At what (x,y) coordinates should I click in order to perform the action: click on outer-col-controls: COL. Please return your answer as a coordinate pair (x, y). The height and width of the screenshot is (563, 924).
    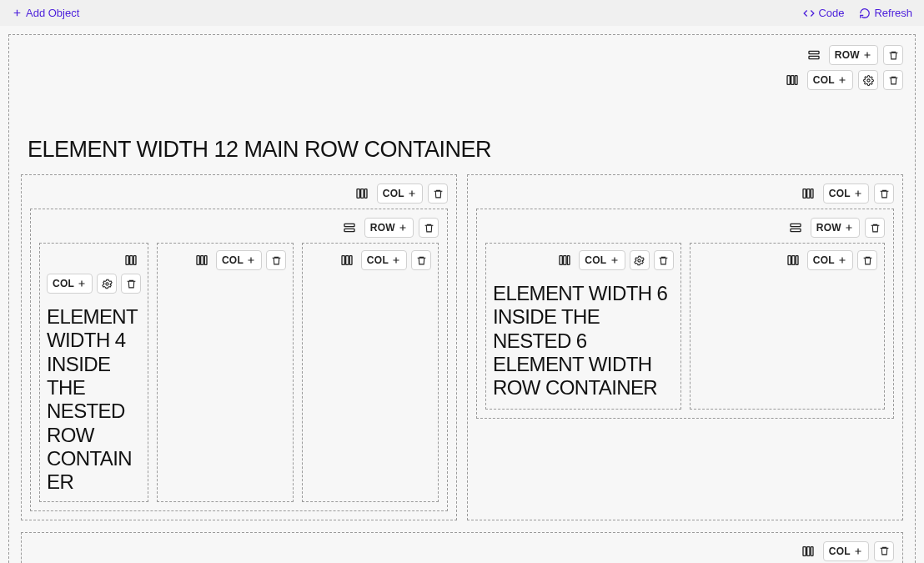
    Looking at the image, I should click on (462, 80).